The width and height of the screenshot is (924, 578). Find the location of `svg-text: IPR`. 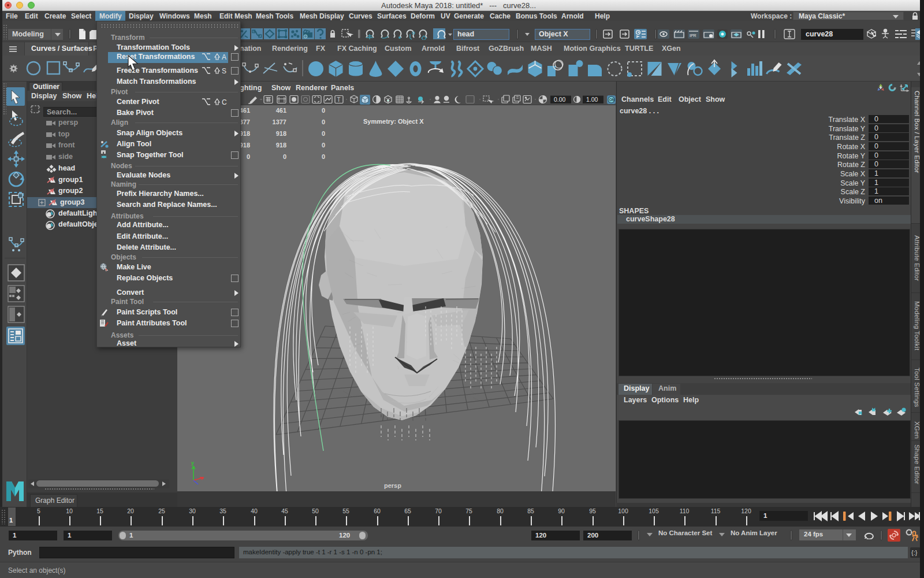

svg-text: IPR is located at coordinates (693, 36).